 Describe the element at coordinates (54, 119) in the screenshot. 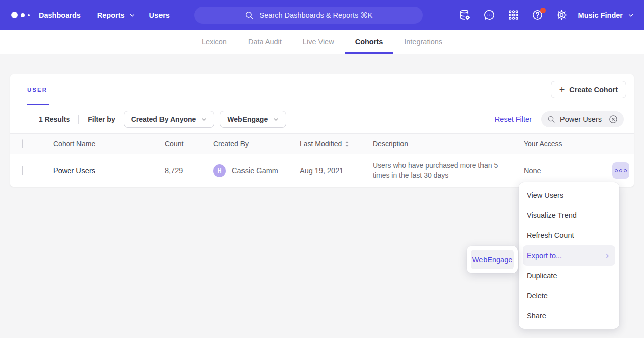

I see `results-count: 1 Results` at that location.